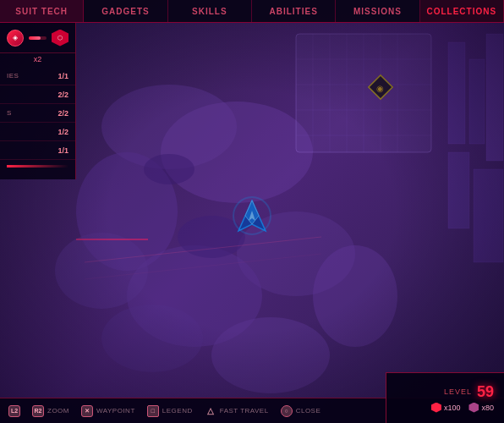 This screenshot has width=504, height=423. What do you see at coordinates (211, 411) in the screenshot?
I see `triangle-button: △` at bounding box center [211, 411].